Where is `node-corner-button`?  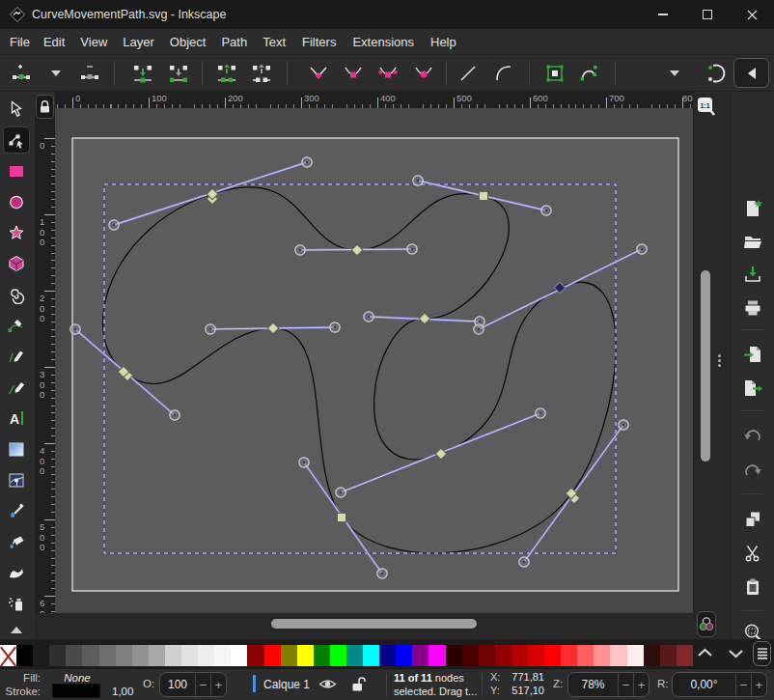 node-corner-button is located at coordinates (318, 73).